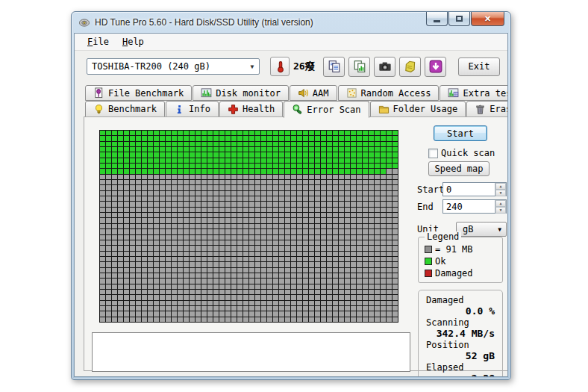 This screenshot has width=588, height=392. I want to click on stat-label-scanning: Scanning, so click(461, 323).